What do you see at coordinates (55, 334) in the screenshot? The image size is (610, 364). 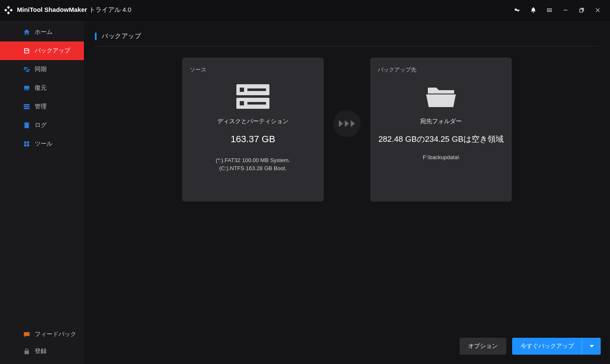 I see `sidebar-item-label: フィードバック` at bounding box center [55, 334].